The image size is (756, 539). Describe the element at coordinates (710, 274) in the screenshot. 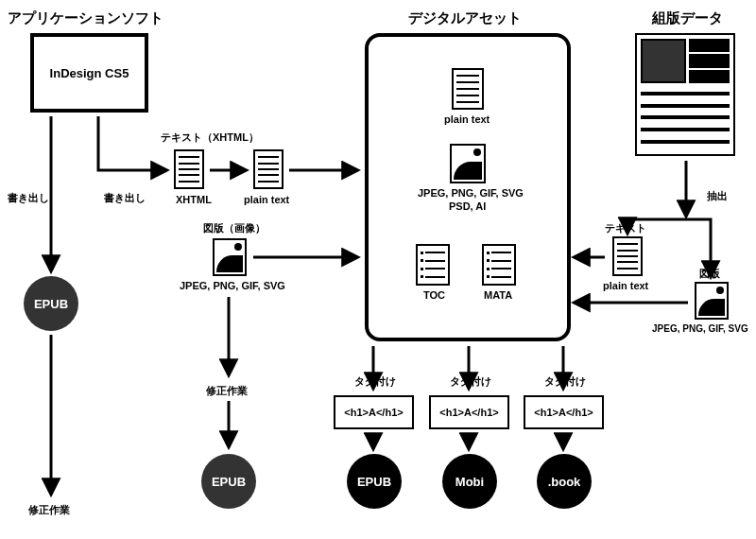

I see `label-img-right: 図版` at that location.